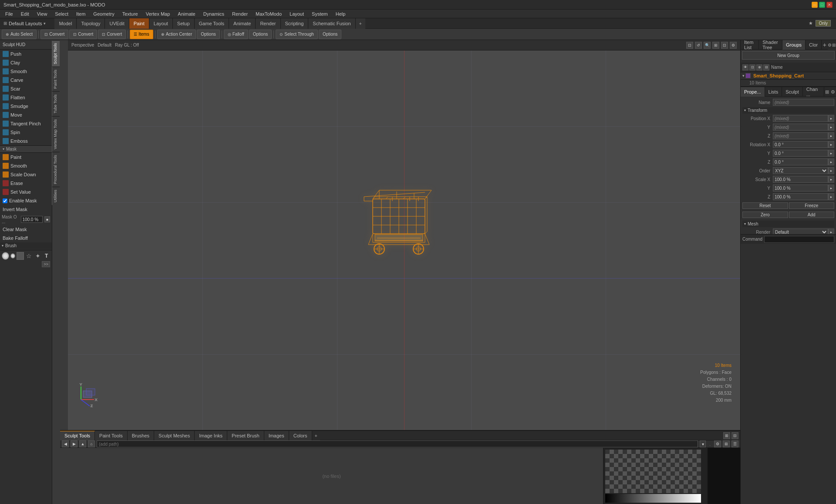 This screenshot has height=504, width=836. What do you see at coordinates (812, 215) in the screenshot?
I see `add-button: Add` at bounding box center [812, 215].